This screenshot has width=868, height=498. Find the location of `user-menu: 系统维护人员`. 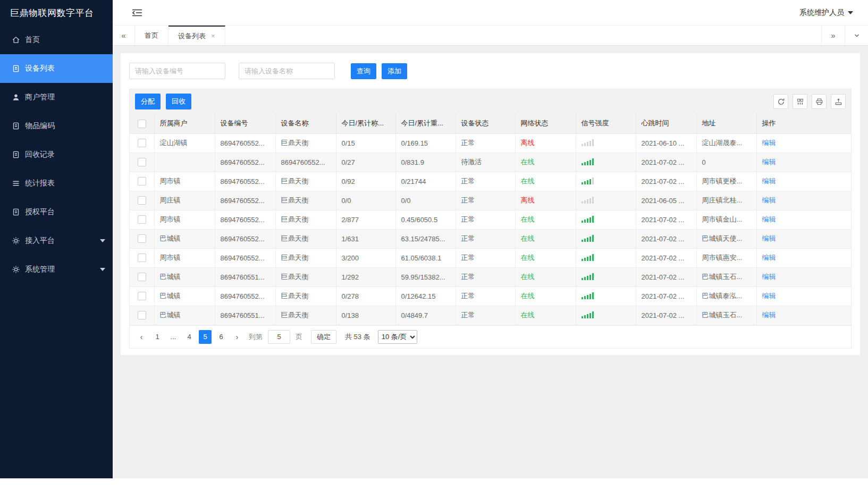

user-menu: 系统维护人员 is located at coordinates (826, 13).